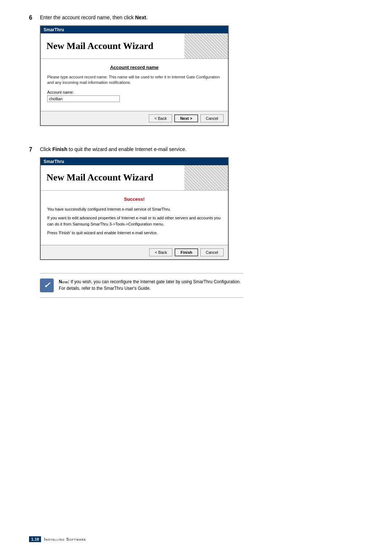  I want to click on step6-header: New Mail Account Wizard, so click(134, 46).